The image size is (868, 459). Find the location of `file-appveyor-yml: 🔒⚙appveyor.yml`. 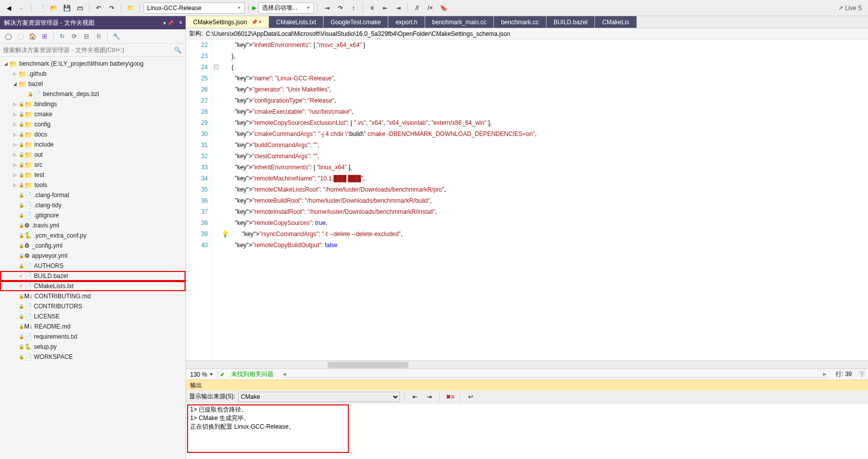

file-appveyor-yml: 🔒⚙appveyor.yml is located at coordinates (93, 256).